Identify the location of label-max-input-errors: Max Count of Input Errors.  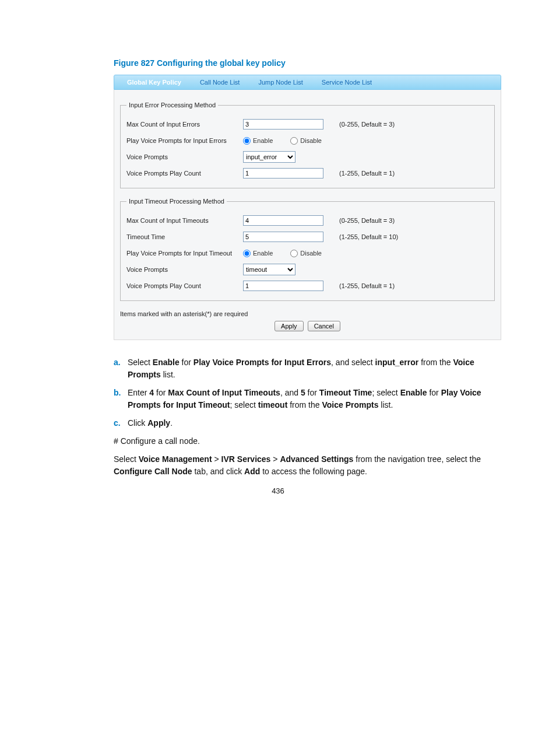
(185, 124).